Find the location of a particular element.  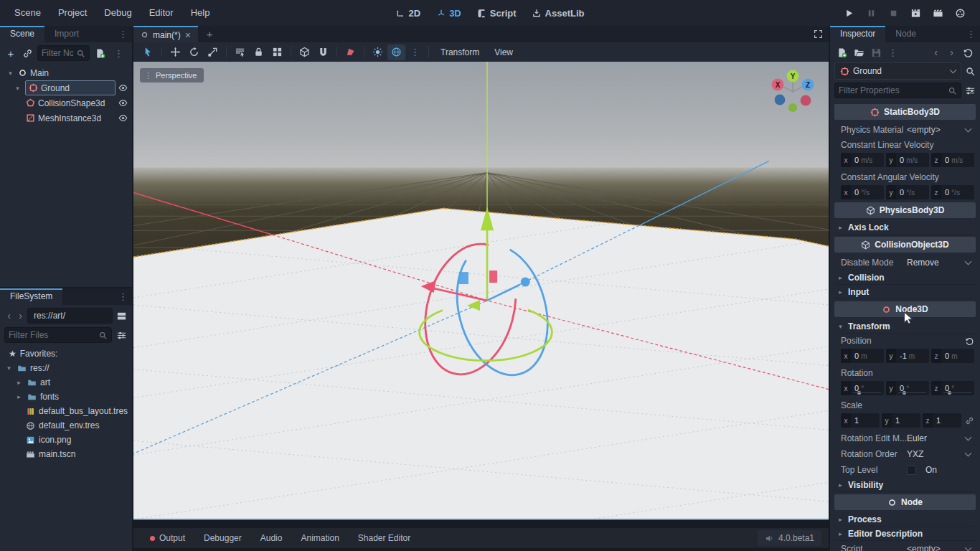

scale-x-field: x1 is located at coordinates (860, 420).